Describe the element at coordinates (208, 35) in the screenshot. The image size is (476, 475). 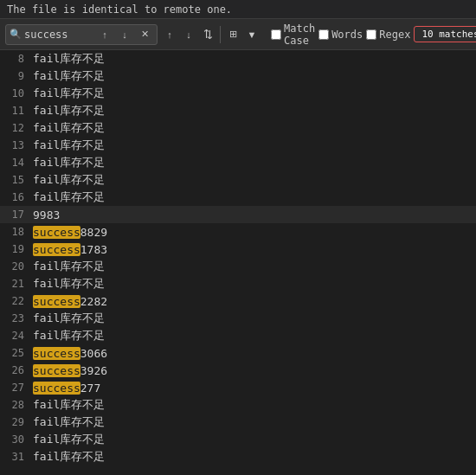
I see `sort-icon: ⇅` at that location.